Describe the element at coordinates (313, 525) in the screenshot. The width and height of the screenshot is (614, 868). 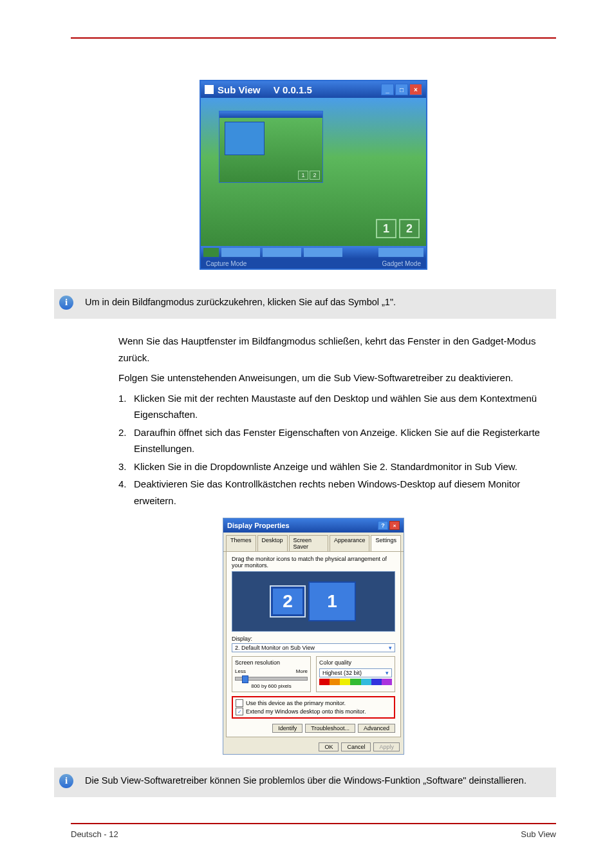
I see `dp-titlebar: Display Properties ? ×` at that location.